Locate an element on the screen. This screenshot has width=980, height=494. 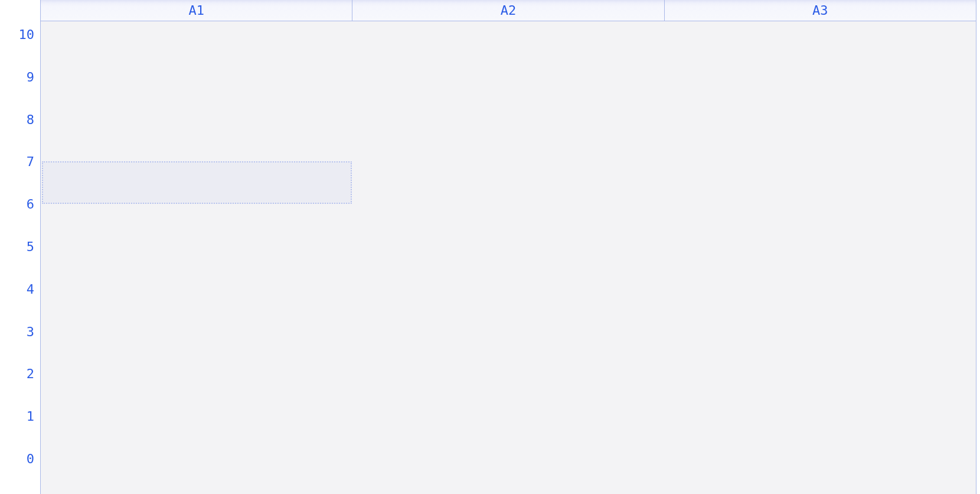
column-header-a2: A2 is located at coordinates (508, 11).